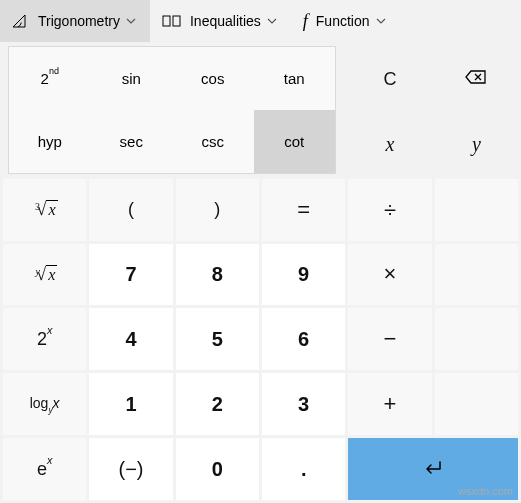 The image size is (521, 503). What do you see at coordinates (390, 275) in the screenshot?
I see `multiply-button: ×` at bounding box center [390, 275].